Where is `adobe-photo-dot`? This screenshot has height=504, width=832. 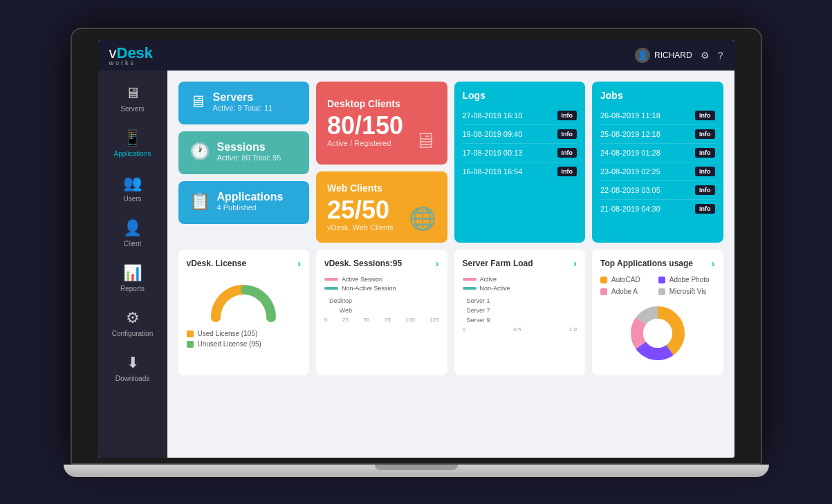
adobe-photo-dot is located at coordinates (662, 280).